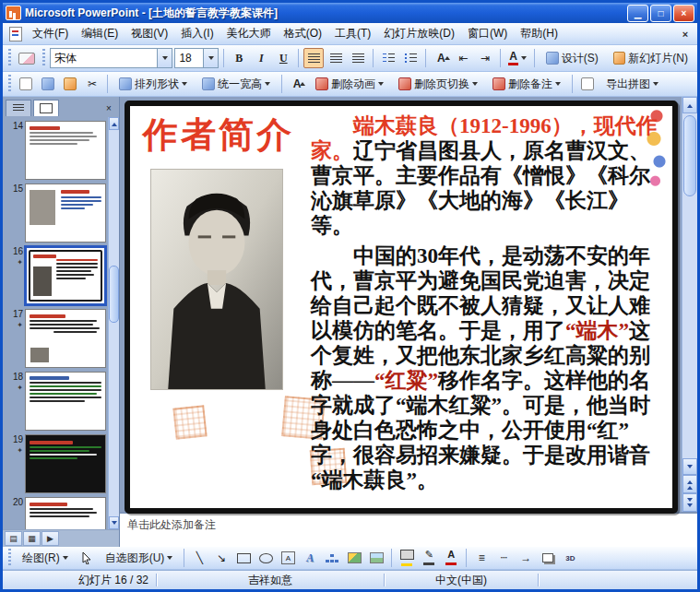 The height and width of the screenshot is (592, 700). I want to click on autoshapes-button: 自选图形(U), so click(139, 558).